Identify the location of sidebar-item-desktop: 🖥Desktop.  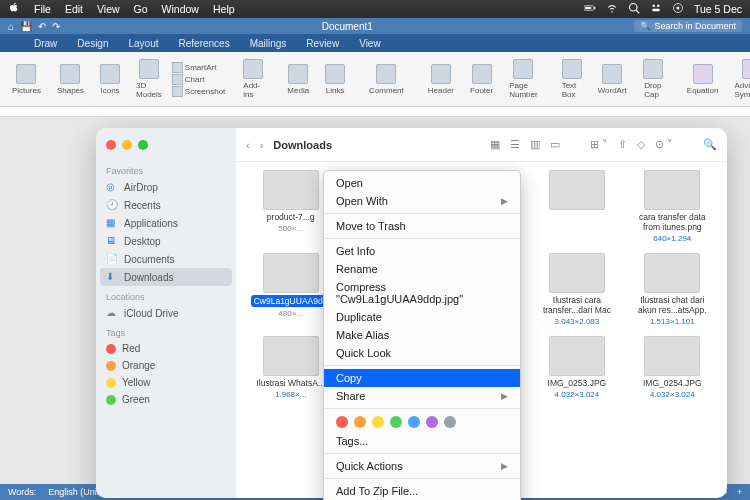
(166, 241).